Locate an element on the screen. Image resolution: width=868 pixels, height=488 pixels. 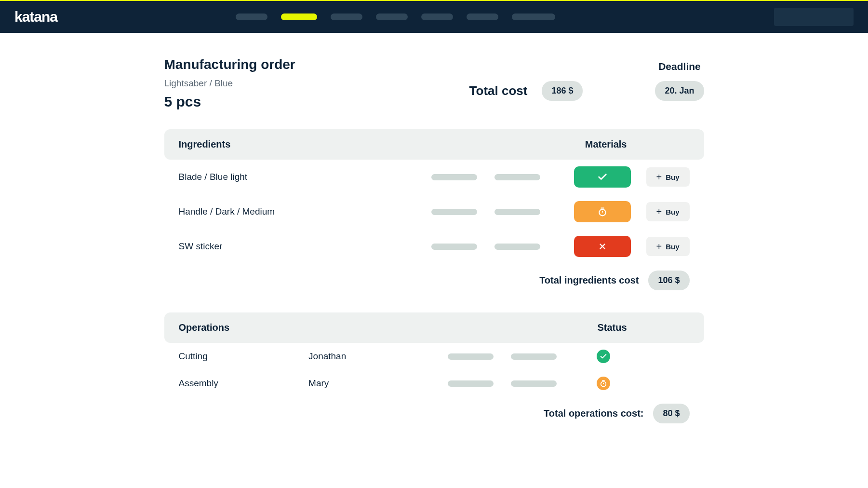
operations-header-left: Operations is located at coordinates (204, 328).